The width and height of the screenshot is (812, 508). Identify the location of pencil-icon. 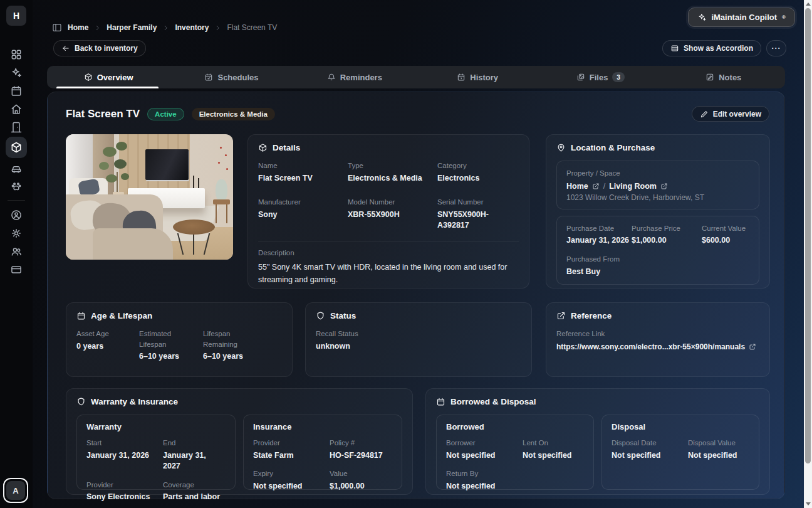
(704, 114).